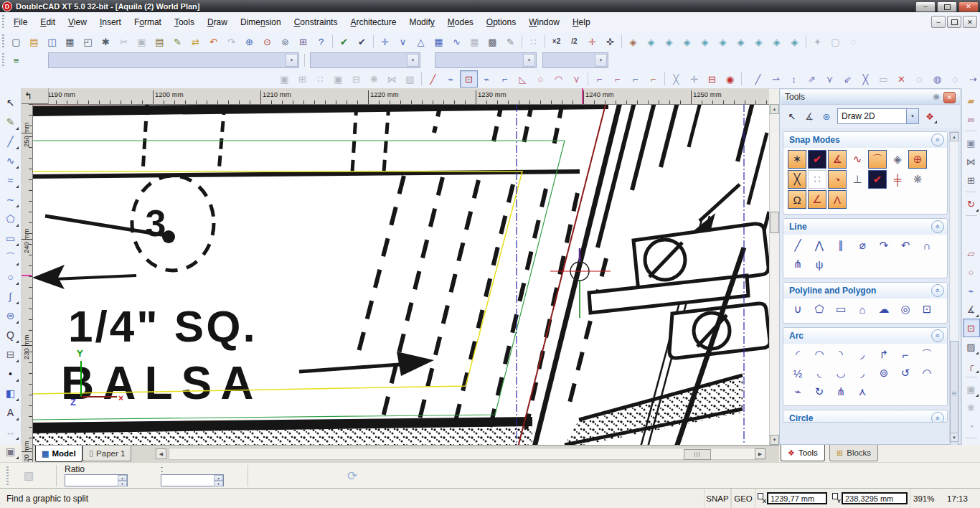  What do you see at coordinates (469, 79) in the screenshot?
I see `split-button: ⊡` at bounding box center [469, 79].